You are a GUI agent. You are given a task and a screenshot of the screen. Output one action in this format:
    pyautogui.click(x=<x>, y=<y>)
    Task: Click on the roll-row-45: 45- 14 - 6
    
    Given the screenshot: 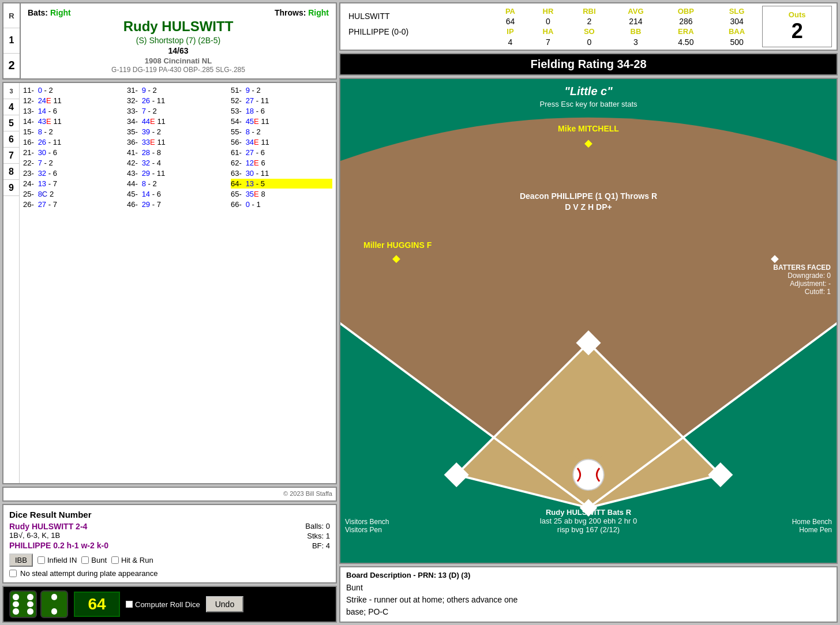 What is the action you would take?
    pyautogui.click(x=178, y=194)
    